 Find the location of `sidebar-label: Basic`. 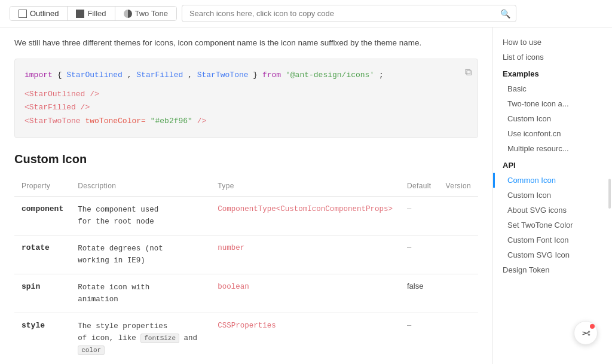

sidebar-label: Basic is located at coordinates (517, 88).